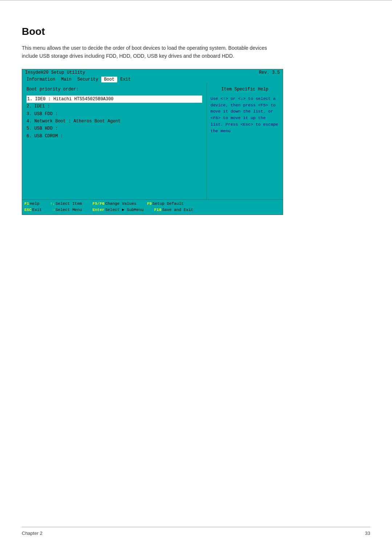  What do you see at coordinates (152, 73) in the screenshot?
I see `bios-header: InsydeH20 Setup Utility Rev. 3.5` at bounding box center [152, 73].